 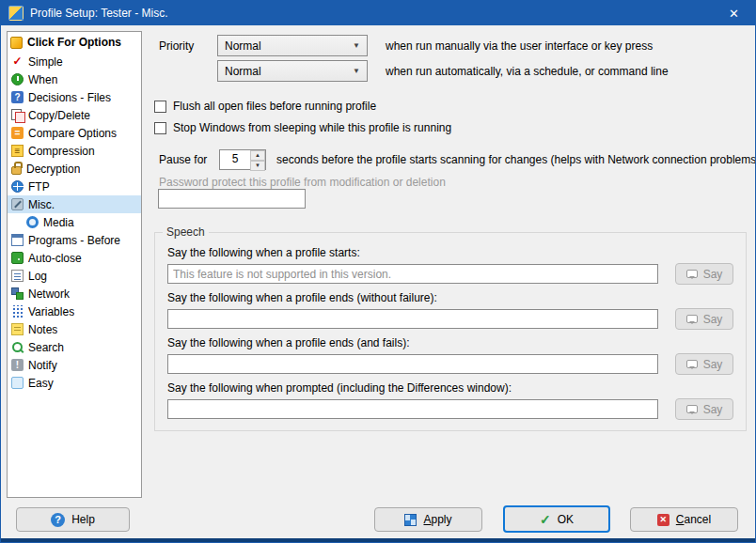 What do you see at coordinates (303, 298) in the screenshot?
I see `speech-end-ok-label: Say the following when a profile ends (w…` at bounding box center [303, 298].